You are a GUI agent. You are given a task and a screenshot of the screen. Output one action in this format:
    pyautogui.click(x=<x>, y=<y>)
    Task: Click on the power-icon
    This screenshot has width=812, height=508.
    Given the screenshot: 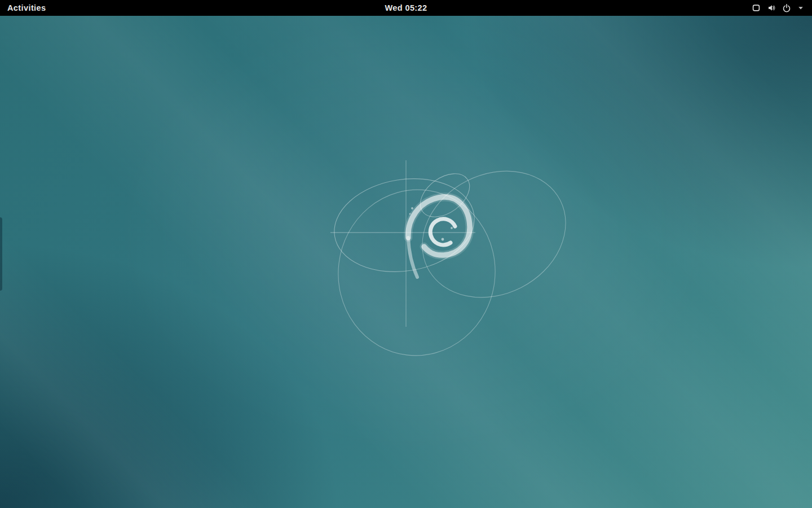 What is the action you would take?
    pyautogui.click(x=787, y=8)
    